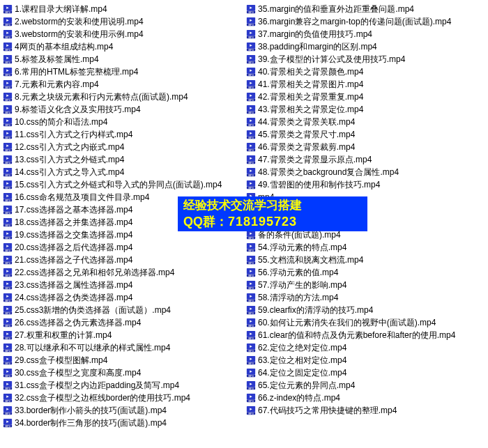 The width and height of the screenshot is (488, 448). What do you see at coordinates (123, 147) in the screenshot?
I see `file-item: MP412.css引入方式之内嵌式.mp4` at bounding box center [123, 147].